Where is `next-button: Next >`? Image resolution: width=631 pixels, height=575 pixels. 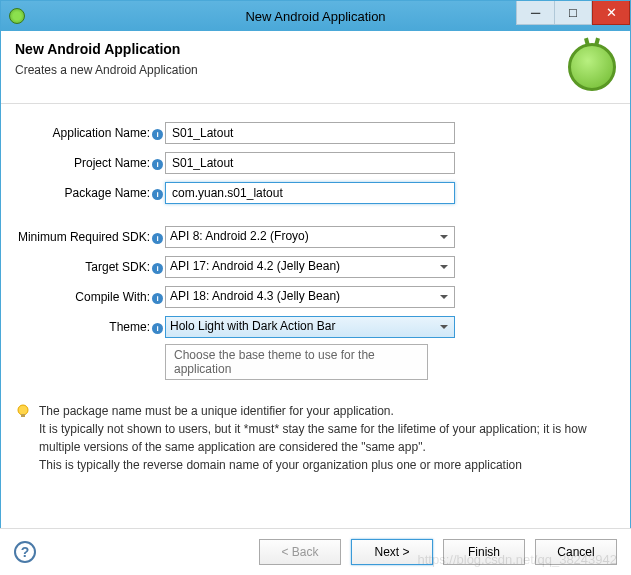 next-button: Next > is located at coordinates (392, 552).